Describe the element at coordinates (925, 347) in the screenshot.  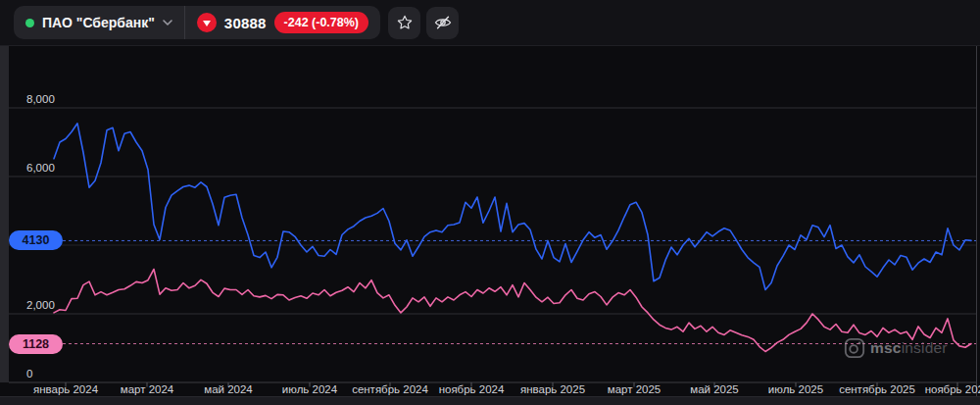
I see `watermark-brand-suffix: insider` at that location.